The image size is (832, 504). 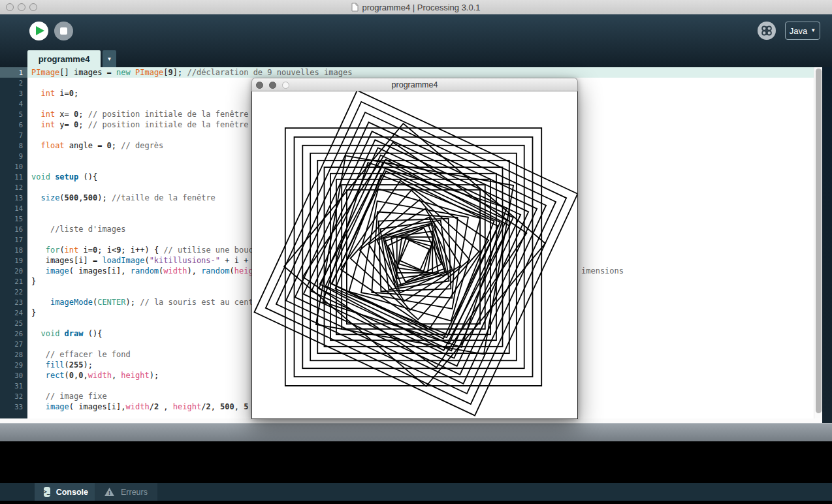 I want to click on sketch-window-title-bar: programme4, so click(x=415, y=85).